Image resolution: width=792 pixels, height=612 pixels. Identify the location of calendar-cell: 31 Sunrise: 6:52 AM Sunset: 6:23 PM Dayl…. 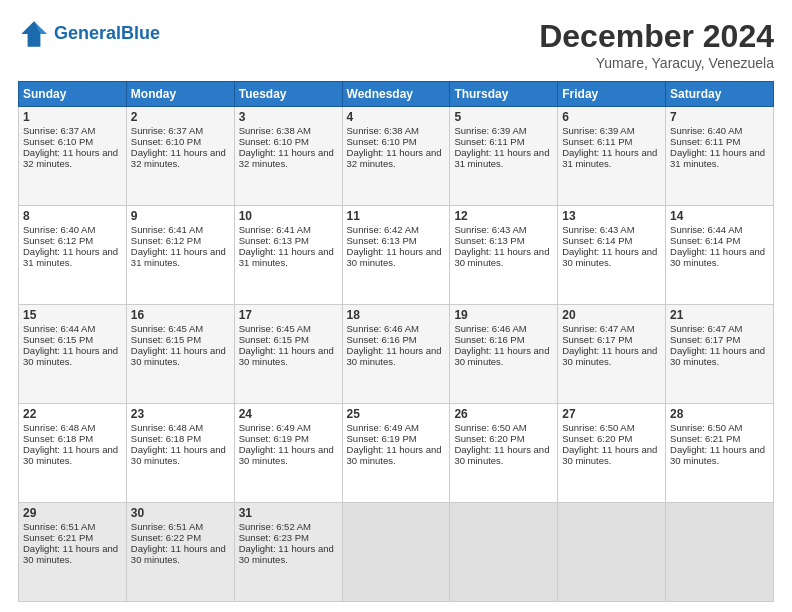
(288, 552).